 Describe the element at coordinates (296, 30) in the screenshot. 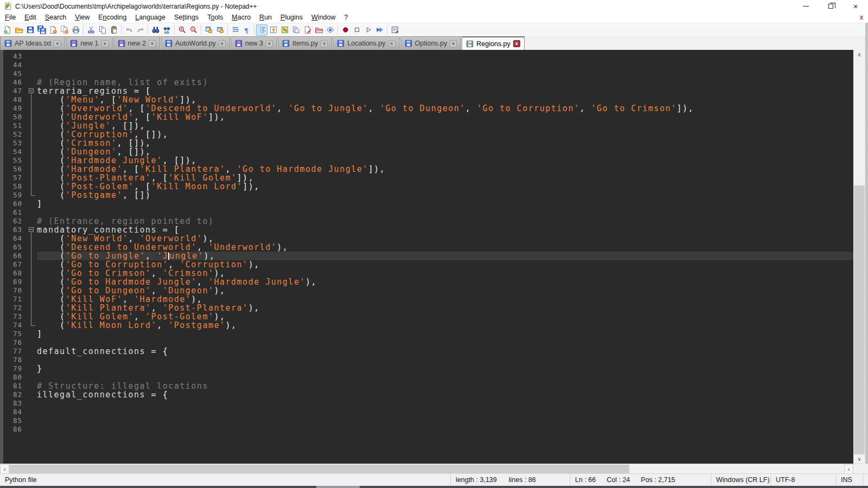

I see `document-list-button` at that location.